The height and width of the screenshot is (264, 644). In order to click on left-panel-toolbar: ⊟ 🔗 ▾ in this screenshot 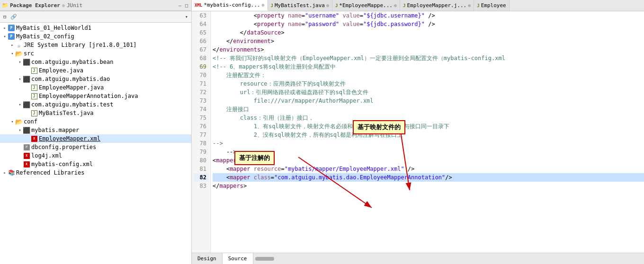, I will do `click(96, 17)`.